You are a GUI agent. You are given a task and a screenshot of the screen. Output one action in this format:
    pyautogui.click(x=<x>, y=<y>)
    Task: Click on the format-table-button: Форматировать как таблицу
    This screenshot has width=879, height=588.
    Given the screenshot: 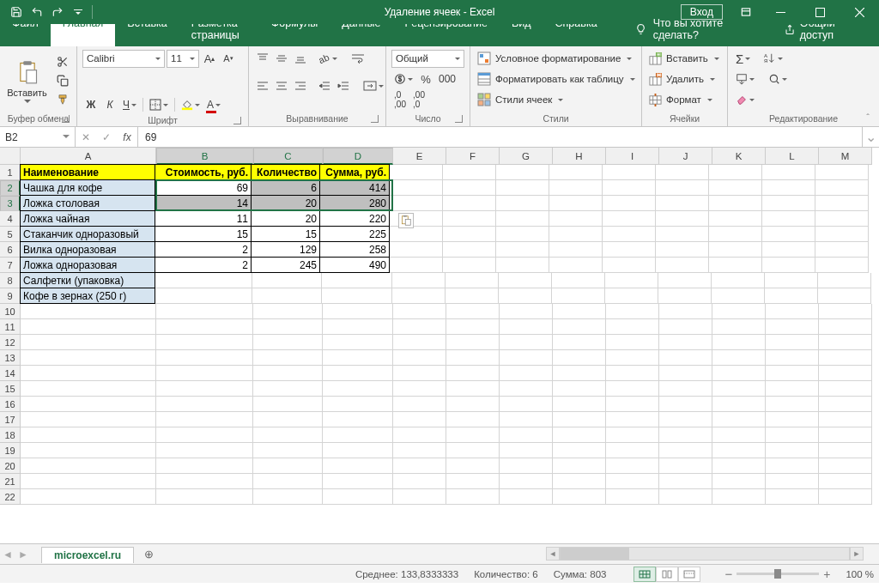 What is the action you would take?
    pyautogui.click(x=556, y=79)
    